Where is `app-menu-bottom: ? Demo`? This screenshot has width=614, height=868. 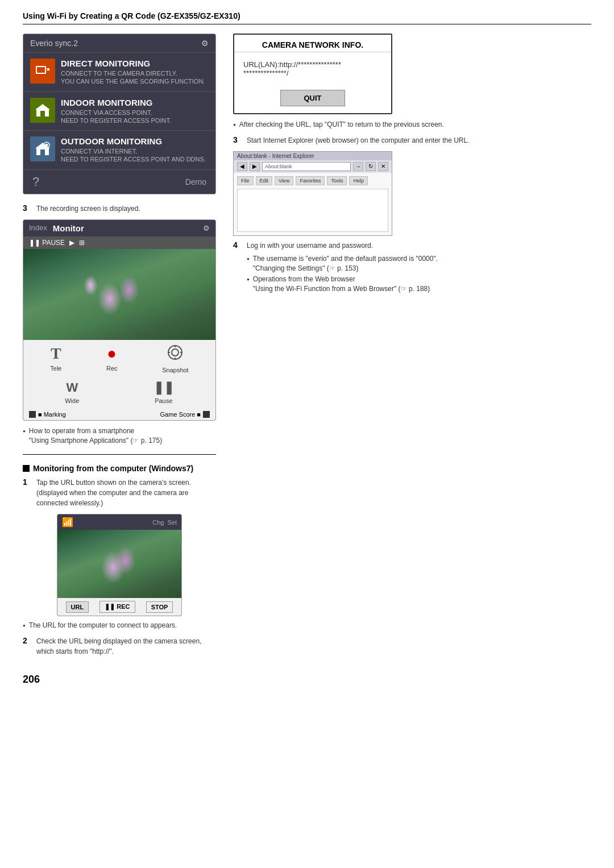
app-menu-bottom: ? Demo is located at coordinates (119, 182).